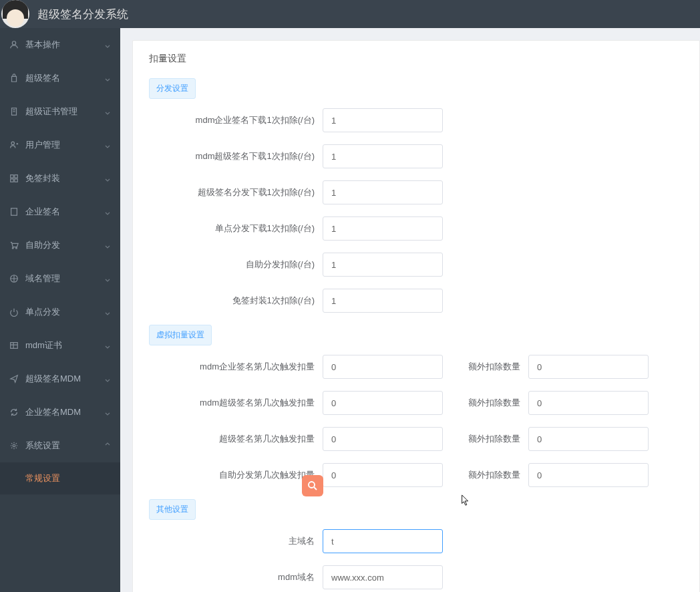  I want to click on refresh-icon, so click(14, 412).